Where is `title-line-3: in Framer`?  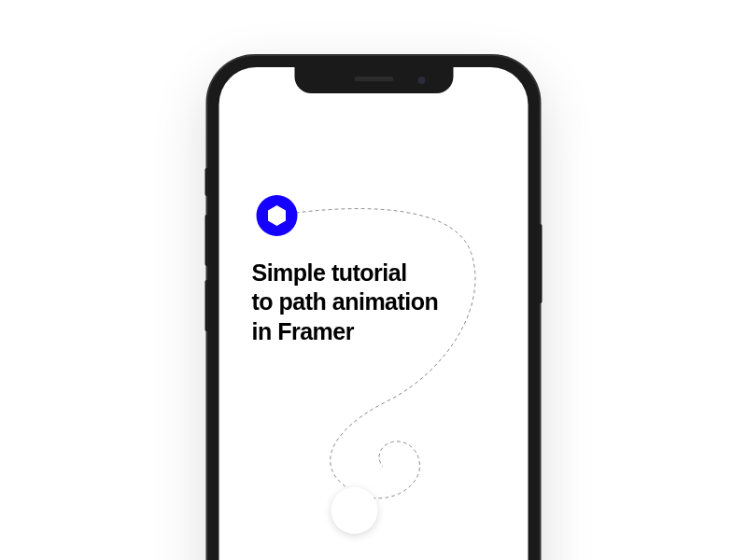
title-line-3: in Framer is located at coordinates (303, 331).